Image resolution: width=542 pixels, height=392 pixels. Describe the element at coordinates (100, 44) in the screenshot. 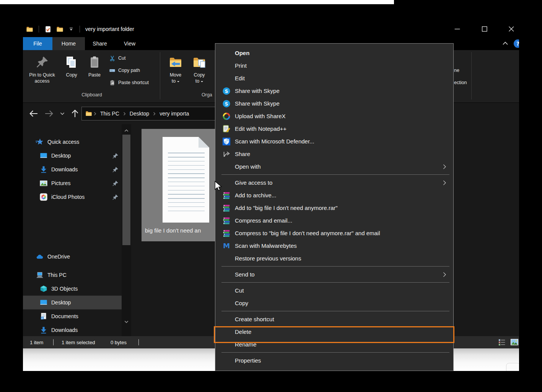

I see `tab-share: Share` at that location.